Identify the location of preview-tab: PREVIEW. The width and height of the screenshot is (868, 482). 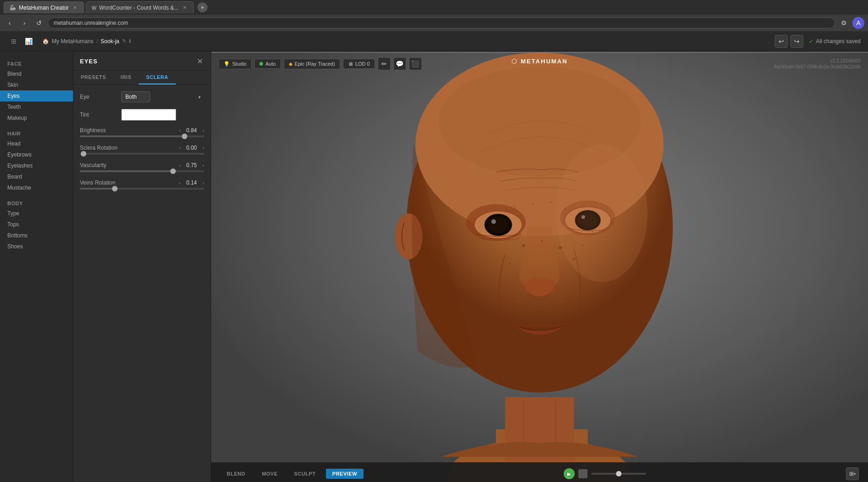
(345, 474).